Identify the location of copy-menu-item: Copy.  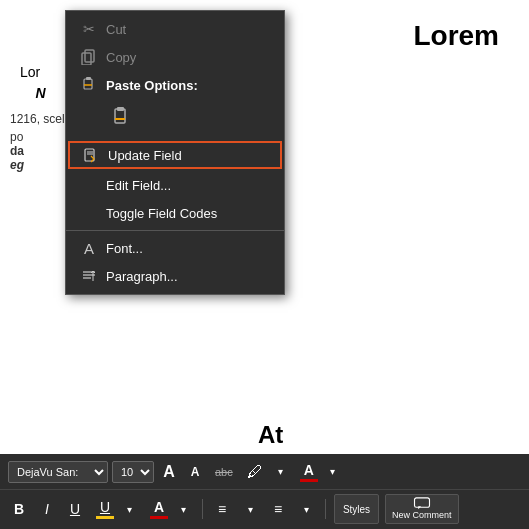
(175, 57).